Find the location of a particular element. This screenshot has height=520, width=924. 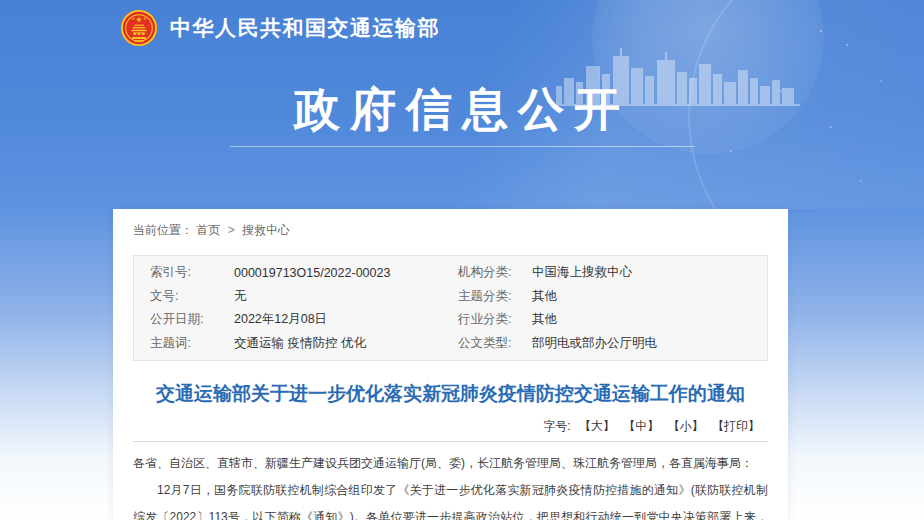

document-meta-table: 索引号: 000019713O15/2022-00023 机构分类: 中国海上搜… is located at coordinates (450, 308).